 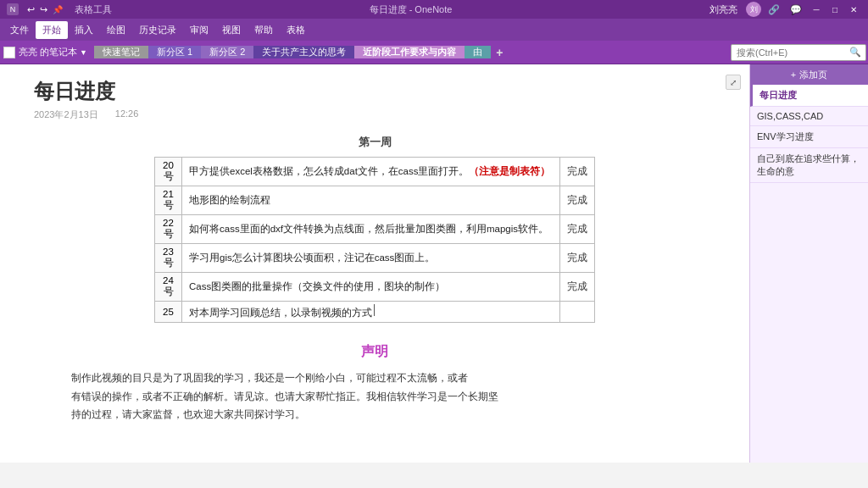 I want to click on ribbon: 亮亮 的笔记本 ▼ 快速笔记 新分区 1 新分区 2 关于共产主义的思考 近阶段…, so click(x=434, y=53).